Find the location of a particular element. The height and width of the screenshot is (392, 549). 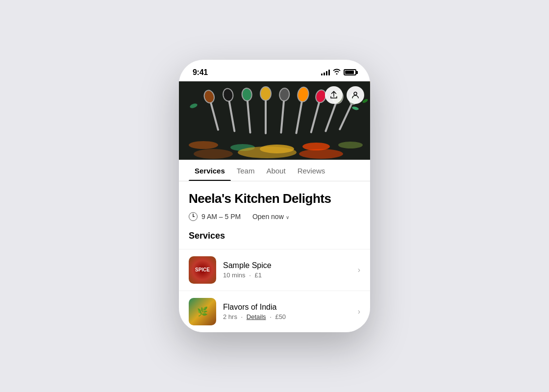

business-name: Neela's Kitchen Delights is located at coordinates (274, 199).